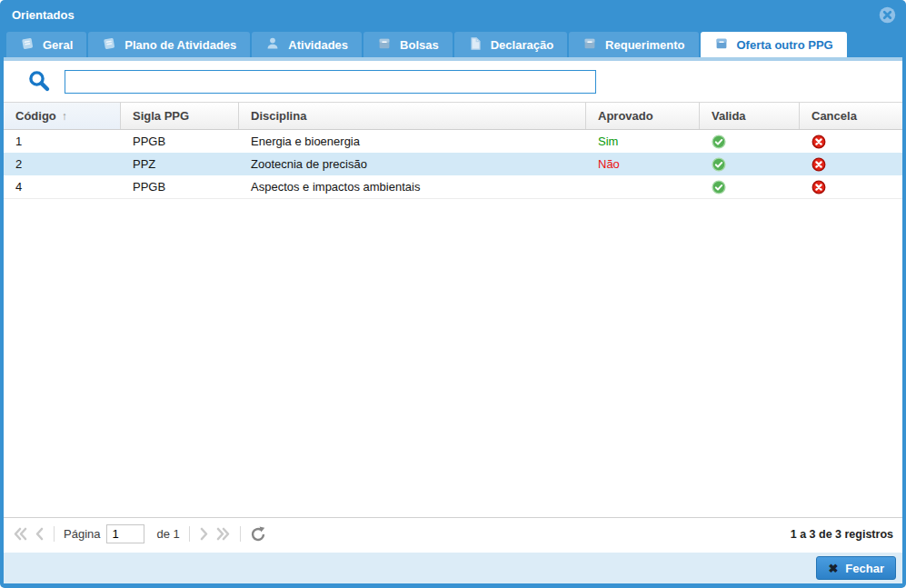 The height and width of the screenshot is (588, 906). Describe the element at coordinates (453, 164) in the screenshot. I see `table-row: 2 PPZ Zootecnia de precisão Não` at that location.